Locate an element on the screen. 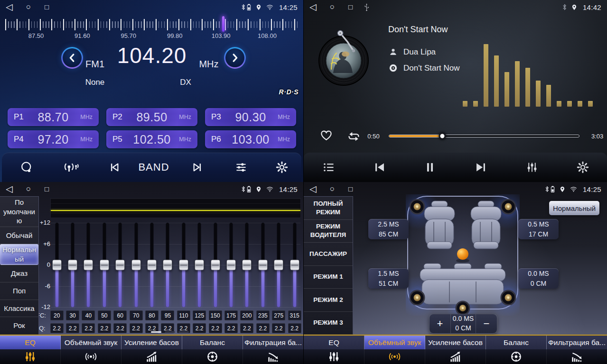 This screenshot has width=607, height=364. audio-settings-button is located at coordinates (241, 168).